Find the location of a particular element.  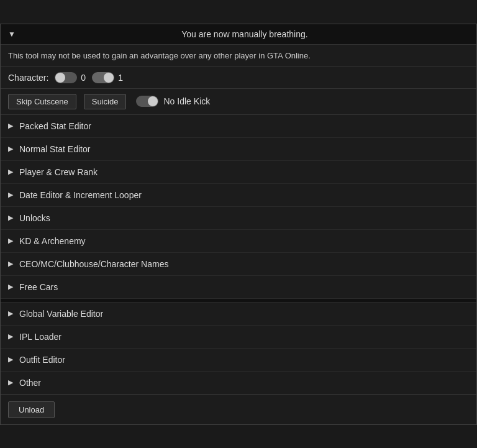

menu-item-other: ▶ Other is located at coordinates (238, 383).